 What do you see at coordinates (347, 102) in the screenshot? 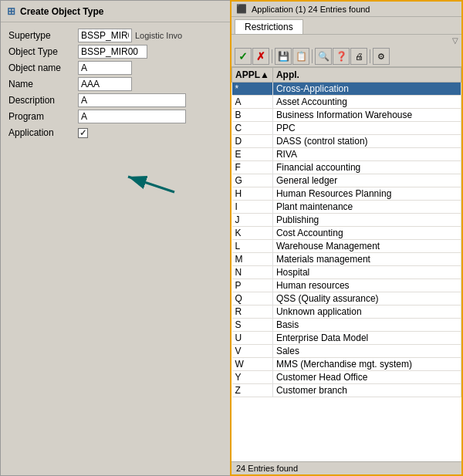
I see `table-row: AAsset Accounting` at bounding box center [347, 102].